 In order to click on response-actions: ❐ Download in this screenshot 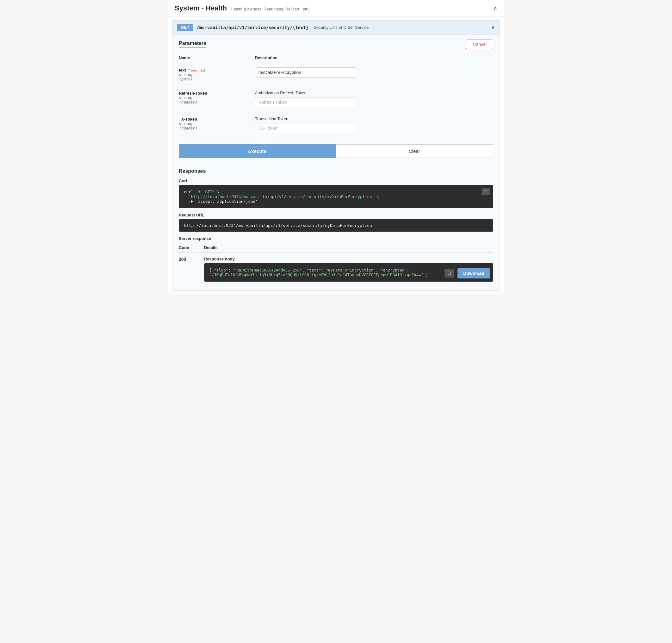, I will do `click(467, 274)`.